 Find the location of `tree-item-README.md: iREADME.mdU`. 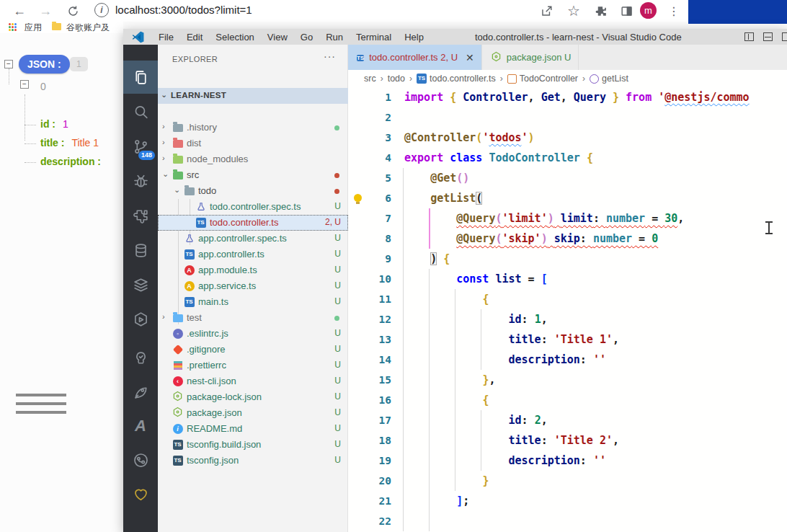

tree-item-README.md: iREADME.mdU is located at coordinates (253, 429).